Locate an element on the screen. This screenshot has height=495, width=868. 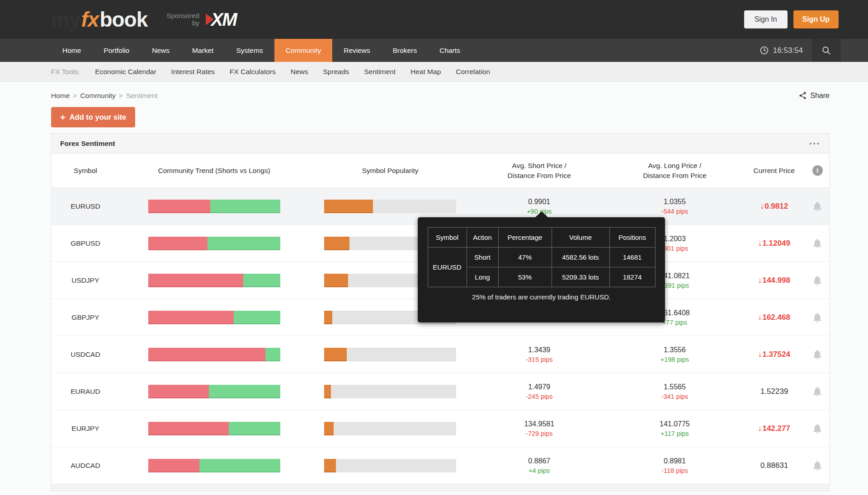
nav-item-charts: Charts is located at coordinates (450, 51).